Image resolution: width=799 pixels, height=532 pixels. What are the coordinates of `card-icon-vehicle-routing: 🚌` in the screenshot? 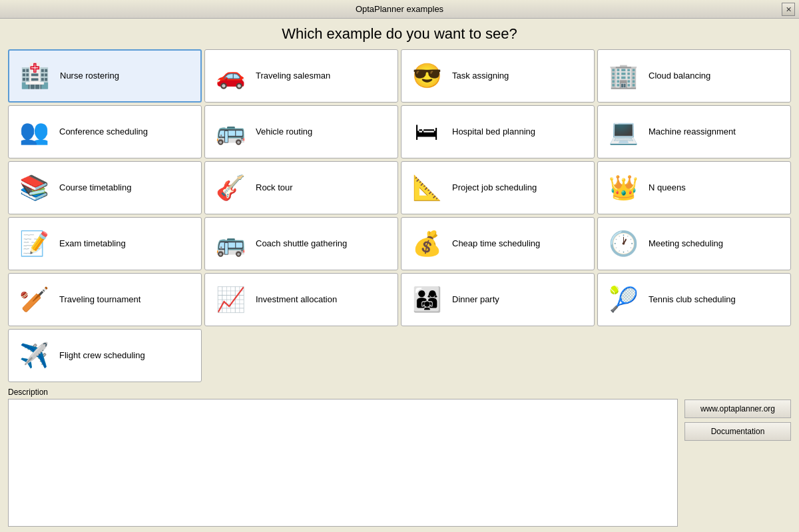 It's located at (230, 132).